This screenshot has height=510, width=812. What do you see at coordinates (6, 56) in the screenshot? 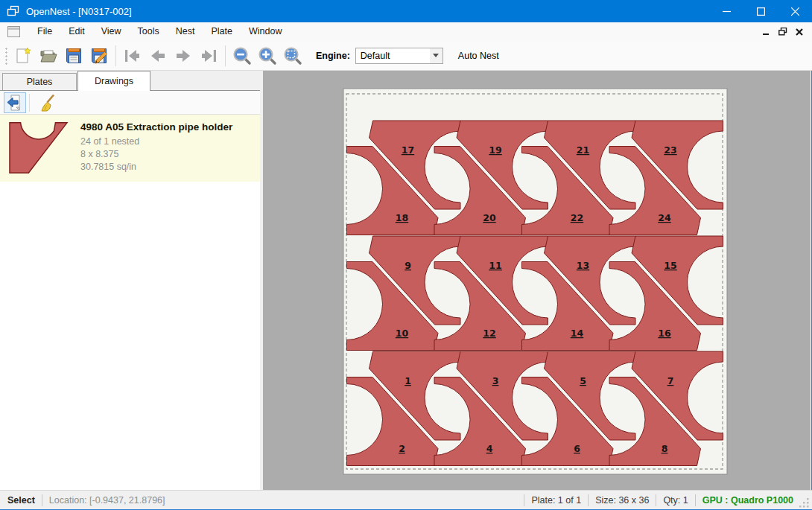
I see `toolbar-grip` at bounding box center [6, 56].